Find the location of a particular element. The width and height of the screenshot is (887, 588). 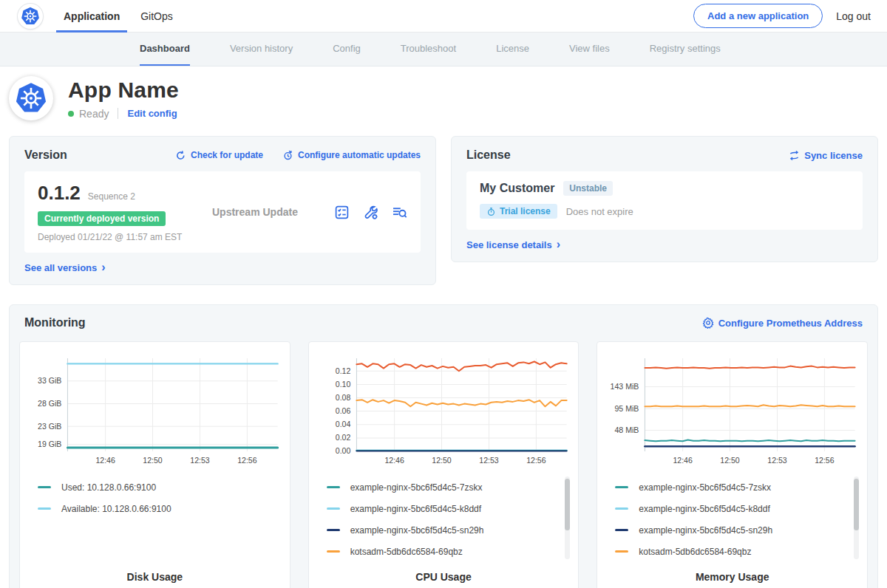

see-license-details-link: See license details › is located at coordinates (513, 245).